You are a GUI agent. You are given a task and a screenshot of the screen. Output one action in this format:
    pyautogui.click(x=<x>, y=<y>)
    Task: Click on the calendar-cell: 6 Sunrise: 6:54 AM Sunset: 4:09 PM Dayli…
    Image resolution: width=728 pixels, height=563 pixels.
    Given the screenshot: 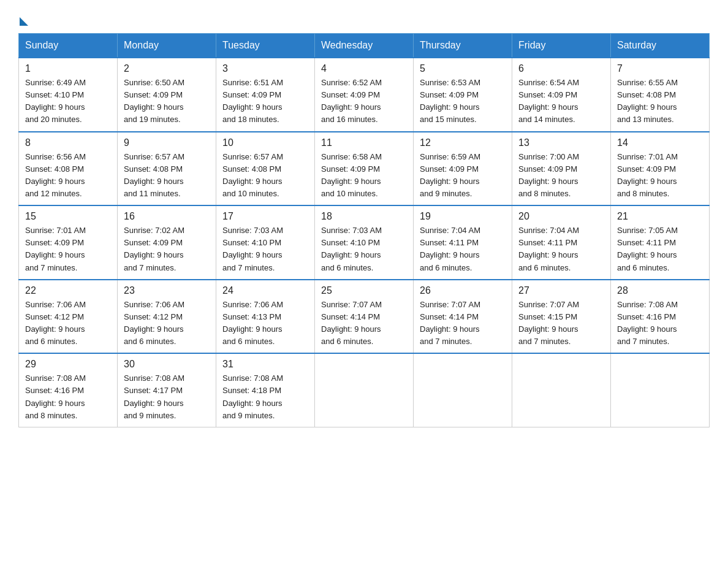 What is the action you would take?
    pyautogui.click(x=561, y=94)
    